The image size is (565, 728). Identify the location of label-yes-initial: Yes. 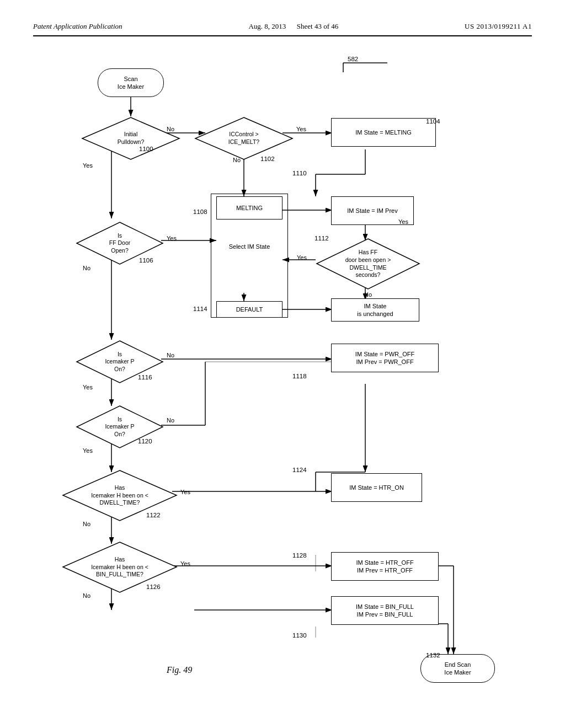
(88, 165).